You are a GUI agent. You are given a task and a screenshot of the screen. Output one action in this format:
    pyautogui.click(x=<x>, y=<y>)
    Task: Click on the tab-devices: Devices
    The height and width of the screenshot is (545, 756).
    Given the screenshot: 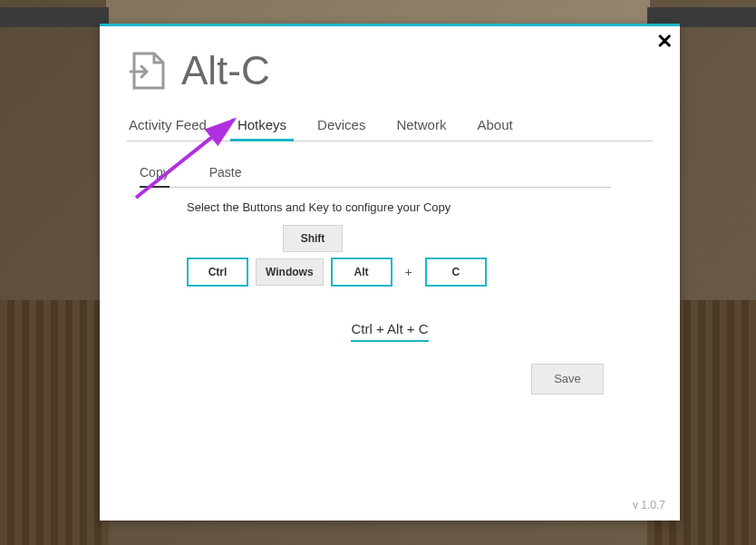 What is the action you would take?
    pyautogui.click(x=341, y=126)
    